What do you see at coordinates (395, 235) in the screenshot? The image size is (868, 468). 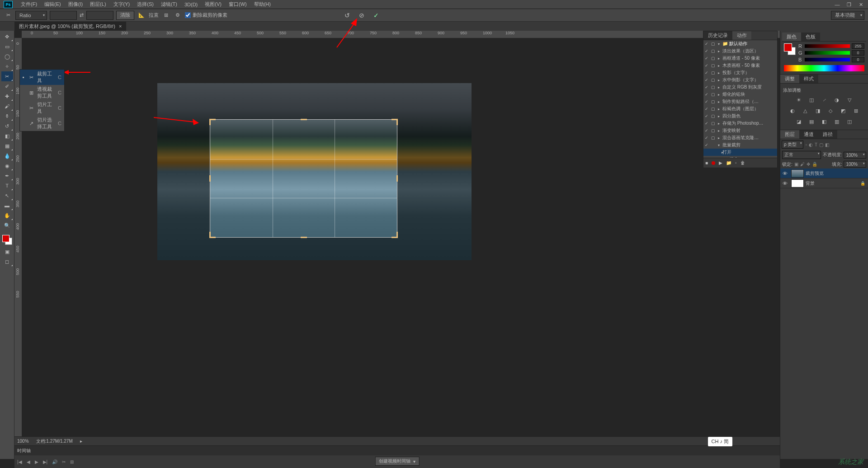 I see `crop-handle-br` at bounding box center [395, 235].